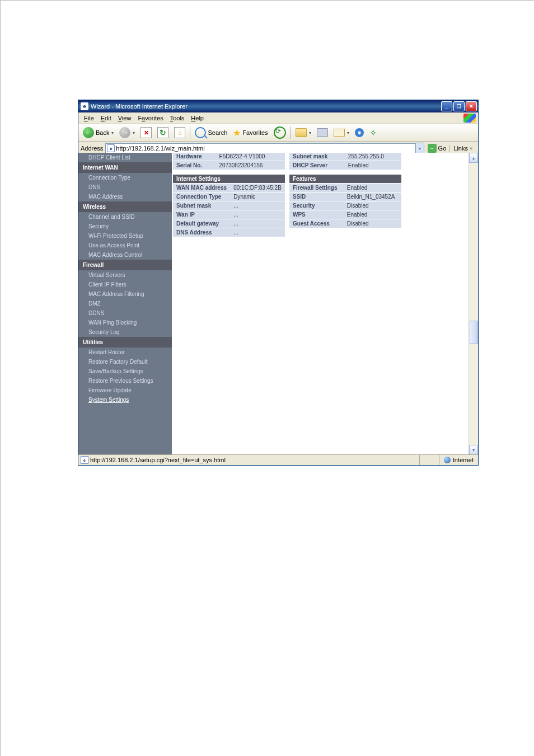 The width and height of the screenshot is (534, 756). I want to click on sidebar-item-channel-ssid: Channel and SSID, so click(125, 217).